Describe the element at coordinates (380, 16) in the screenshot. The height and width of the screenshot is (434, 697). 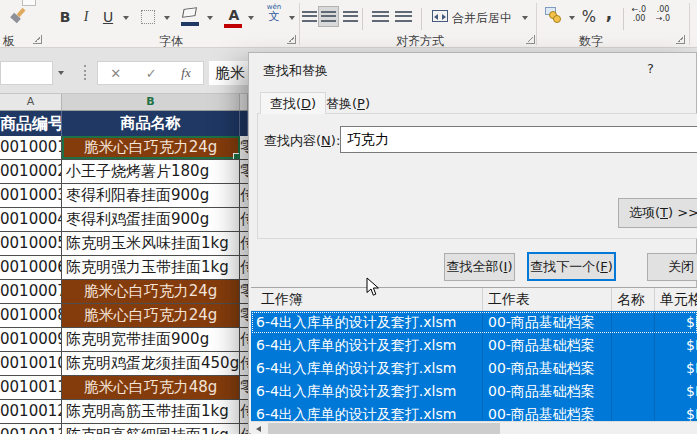
I see `decrease-indent-icon` at that location.